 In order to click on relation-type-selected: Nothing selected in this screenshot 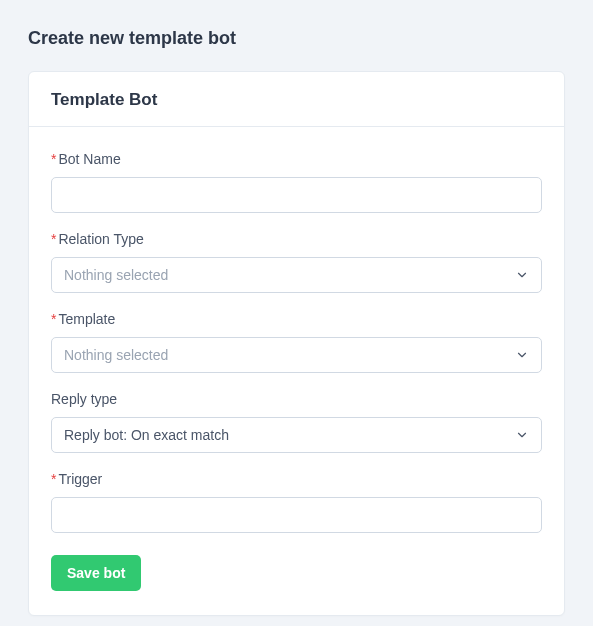, I will do `click(116, 275)`.